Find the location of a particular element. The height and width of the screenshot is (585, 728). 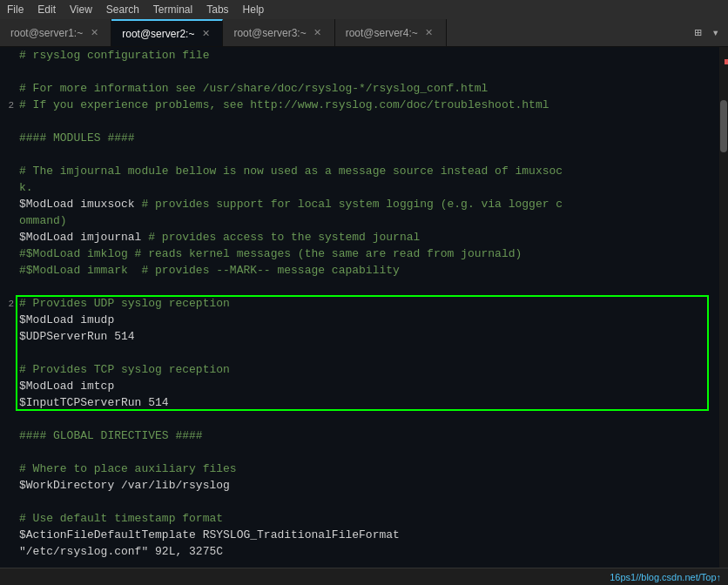

new-tab-button: ⊞ is located at coordinates (698, 33).